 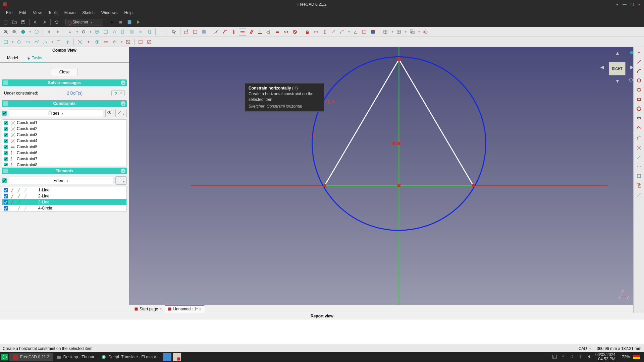 I want to click on constrain-symmetric-icon, so click(x=286, y=32).